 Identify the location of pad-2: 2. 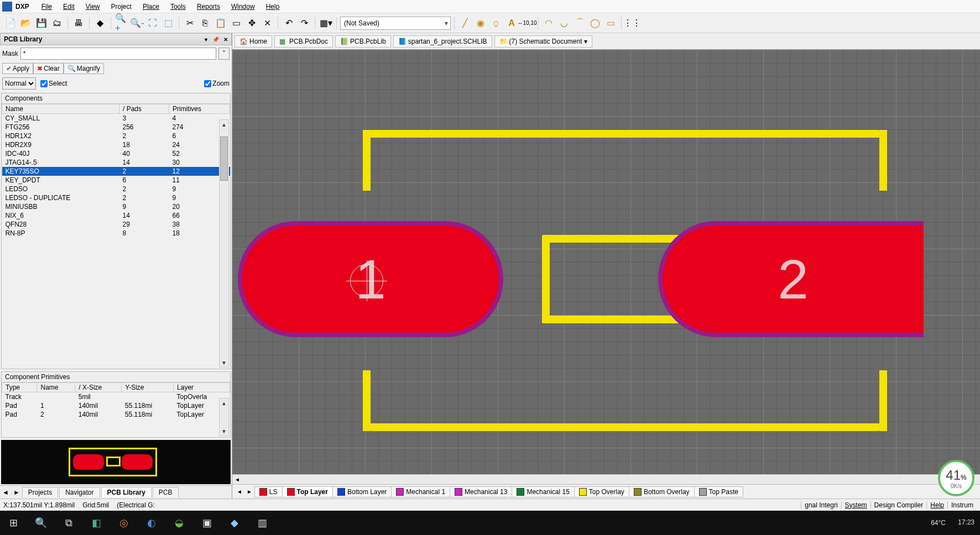
(791, 279).